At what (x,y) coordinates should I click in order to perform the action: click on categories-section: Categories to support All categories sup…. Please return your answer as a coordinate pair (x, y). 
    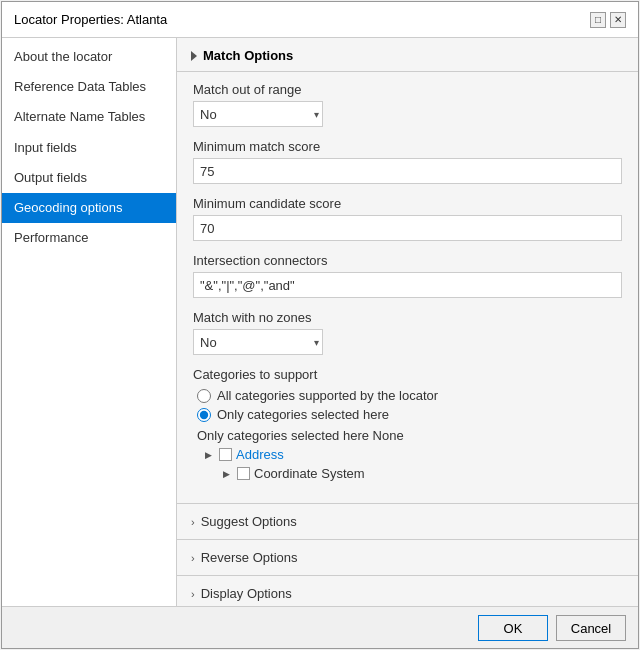
    Looking at the image, I should click on (408, 424).